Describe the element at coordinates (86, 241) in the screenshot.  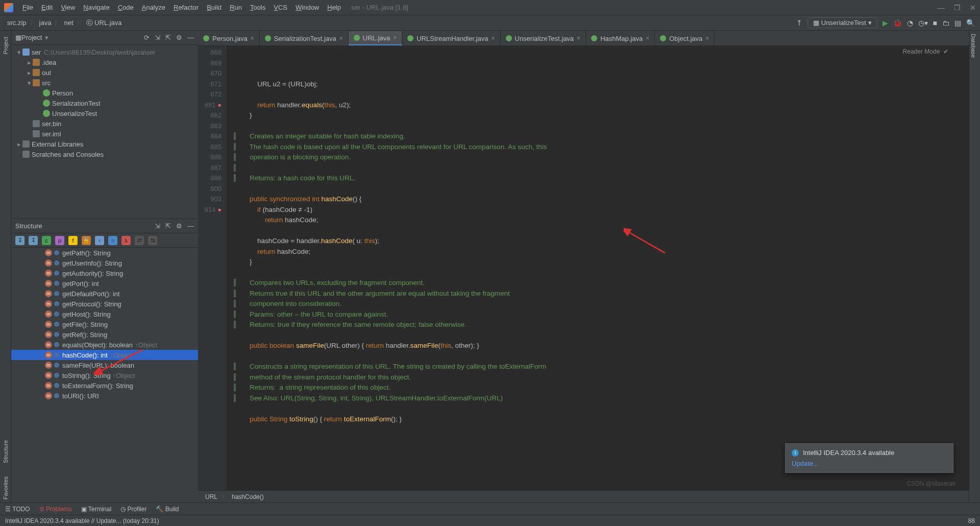
I see `show-lock-icon: 🔒` at that location.